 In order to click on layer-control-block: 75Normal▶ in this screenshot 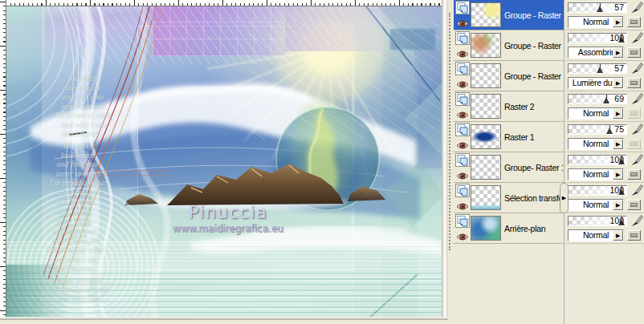, I will do `click(605, 137)`.